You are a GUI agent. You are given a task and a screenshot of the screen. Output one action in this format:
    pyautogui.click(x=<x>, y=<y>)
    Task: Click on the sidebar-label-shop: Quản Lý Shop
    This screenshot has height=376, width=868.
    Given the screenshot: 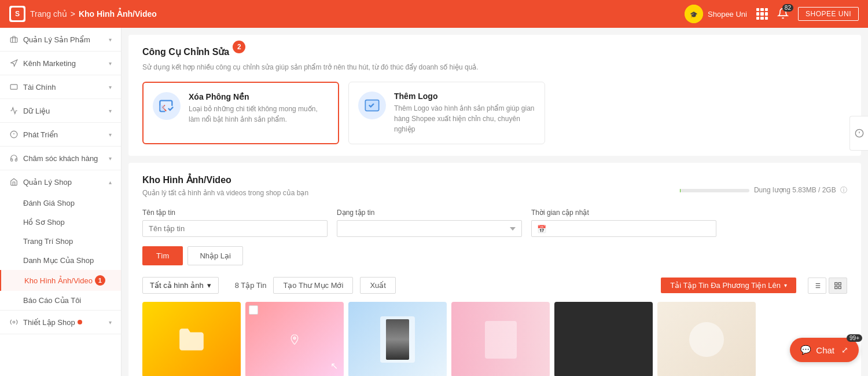 What is the action you would take?
    pyautogui.click(x=47, y=182)
    